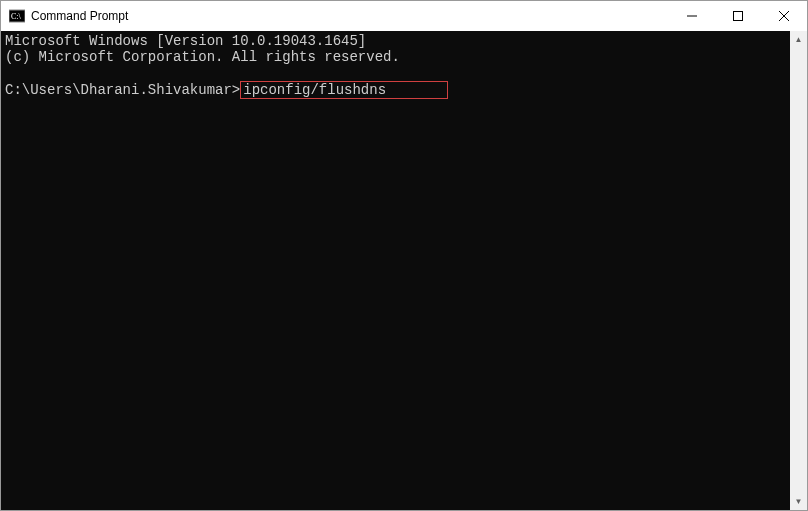 This screenshot has height=511, width=808. What do you see at coordinates (404, 16) in the screenshot?
I see `titlebar: C:\ Command Prompt` at bounding box center [404, 16].